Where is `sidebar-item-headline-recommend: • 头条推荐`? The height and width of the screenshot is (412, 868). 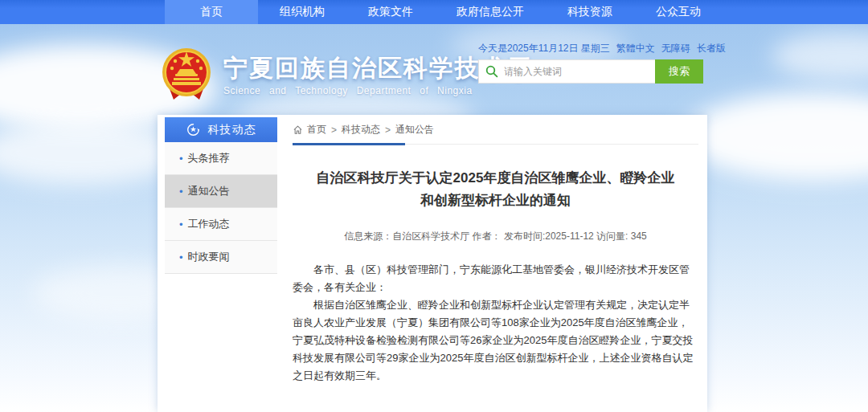
sidebar-item-headline-recommend: • 头条推荐 is located at coordinates (221, 159).